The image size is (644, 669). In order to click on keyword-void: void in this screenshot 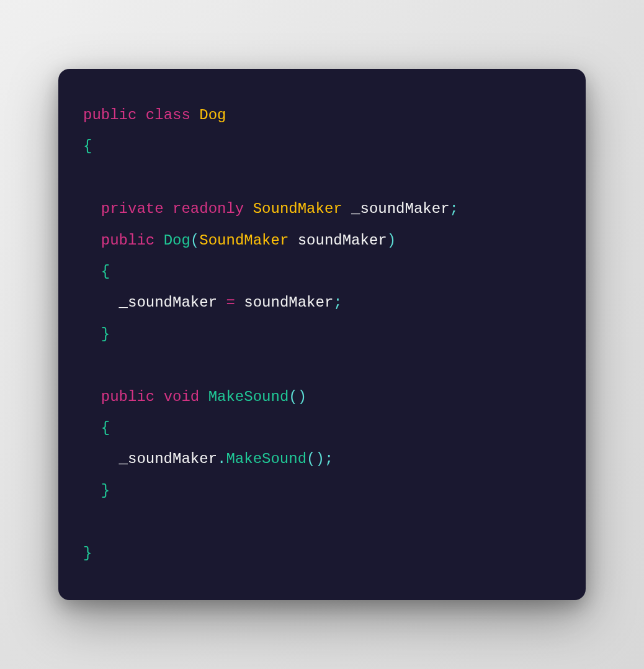, I will do `click(182, 397)`.